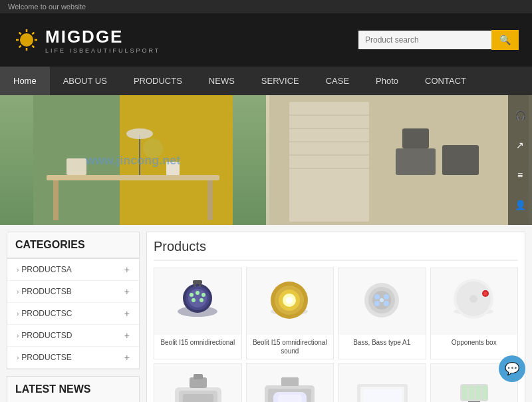 The width and height of the screenshot is (532, 402). I want to click on sidebar-item-productsc: ›PRODUCTSC +, so click(73, 314).